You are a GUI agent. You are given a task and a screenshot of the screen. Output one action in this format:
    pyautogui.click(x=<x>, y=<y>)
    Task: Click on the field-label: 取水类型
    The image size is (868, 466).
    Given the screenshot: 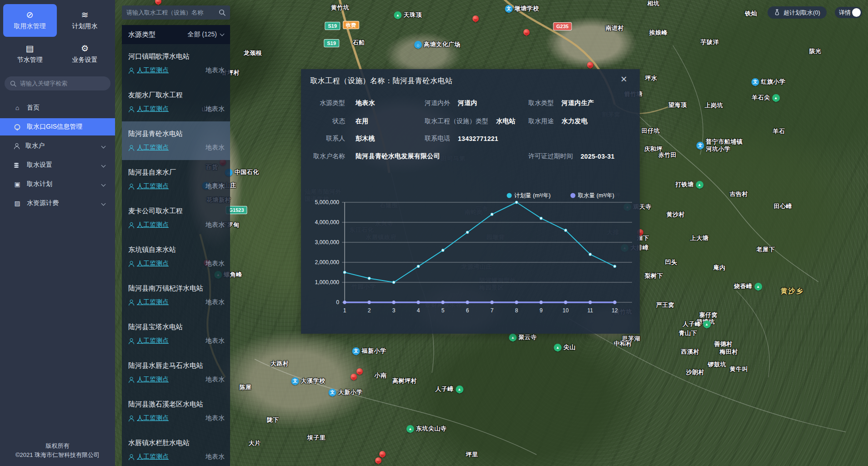 What is the action you would take?
    pyautogui.click(x=541, y=103)
    